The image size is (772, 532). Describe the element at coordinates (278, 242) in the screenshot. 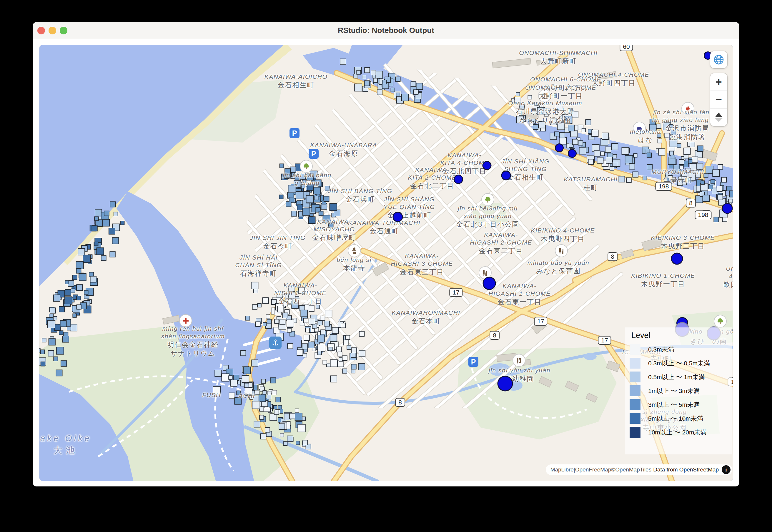

I see `map-label: JĪN SHÍ JĪN TĪNG金石今町` at that location.